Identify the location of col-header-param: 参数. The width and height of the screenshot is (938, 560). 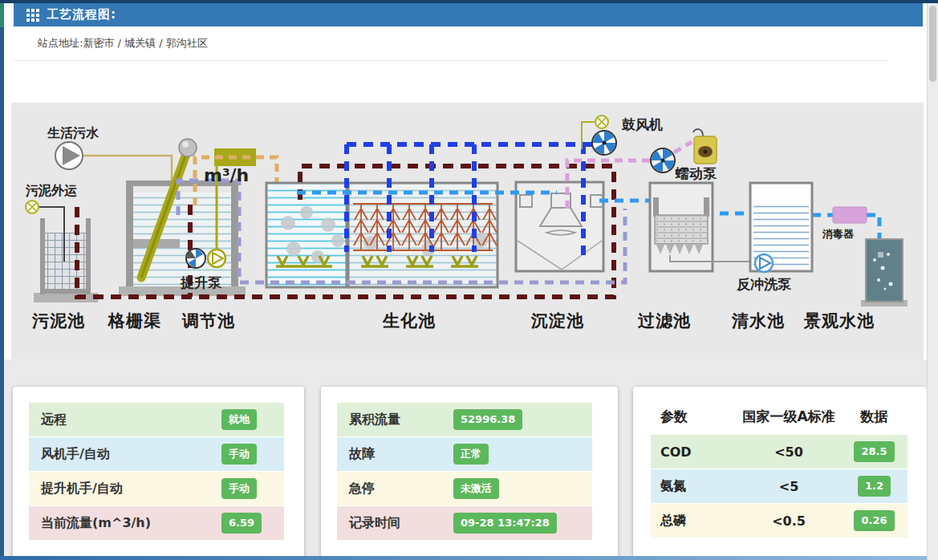
(693, 417).